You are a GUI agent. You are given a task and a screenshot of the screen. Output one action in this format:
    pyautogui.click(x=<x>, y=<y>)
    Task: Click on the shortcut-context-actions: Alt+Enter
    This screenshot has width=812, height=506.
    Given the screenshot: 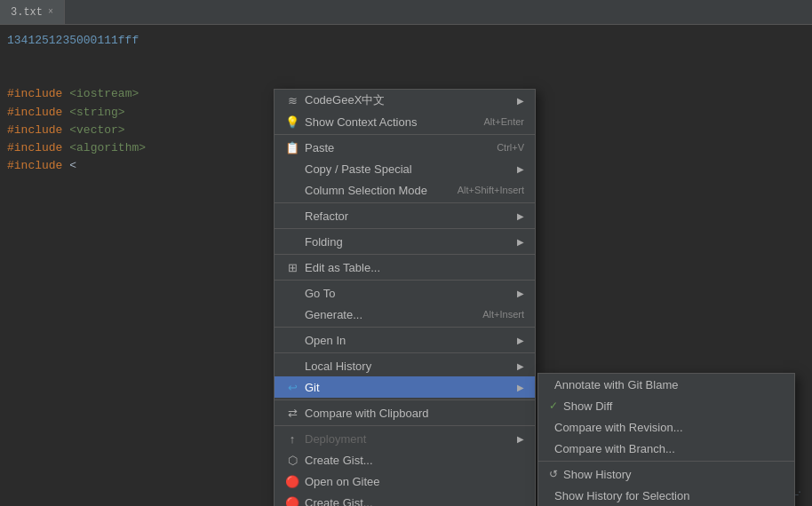 What is the action you would take?
    pyautogui.click(x=504, y=122)
    